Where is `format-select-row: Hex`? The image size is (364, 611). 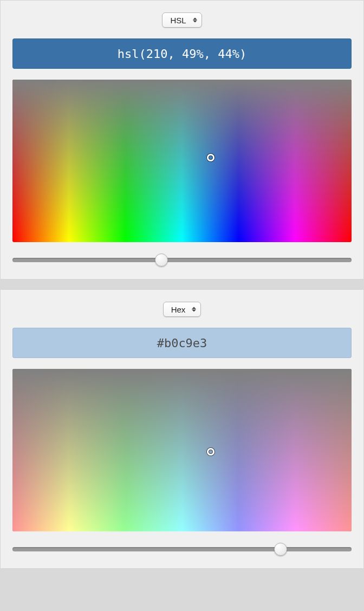
format-select-row: Hex is located at coordinates (182, 309).